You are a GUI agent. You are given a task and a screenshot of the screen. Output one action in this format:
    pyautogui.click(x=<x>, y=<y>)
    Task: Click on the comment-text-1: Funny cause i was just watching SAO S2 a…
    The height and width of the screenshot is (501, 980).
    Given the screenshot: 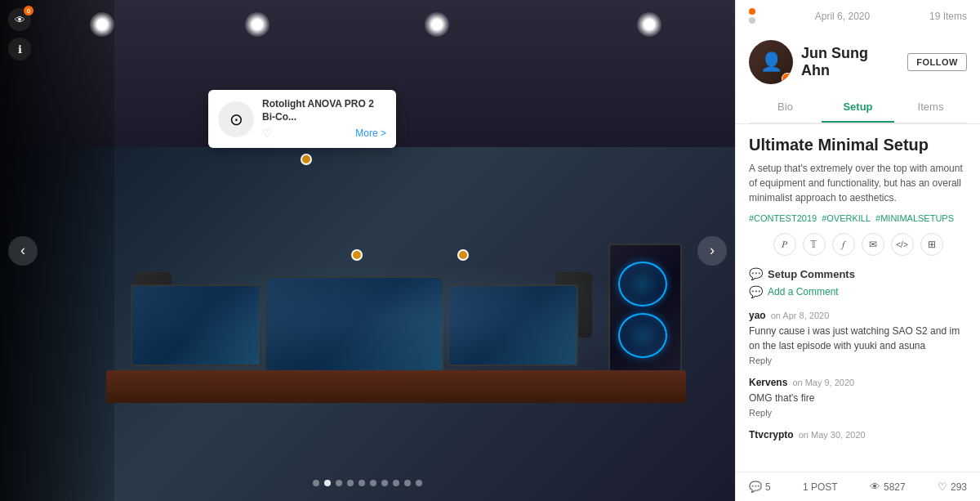 What is the action you would take?
    pyautogui.click(x=858, y=338)
    